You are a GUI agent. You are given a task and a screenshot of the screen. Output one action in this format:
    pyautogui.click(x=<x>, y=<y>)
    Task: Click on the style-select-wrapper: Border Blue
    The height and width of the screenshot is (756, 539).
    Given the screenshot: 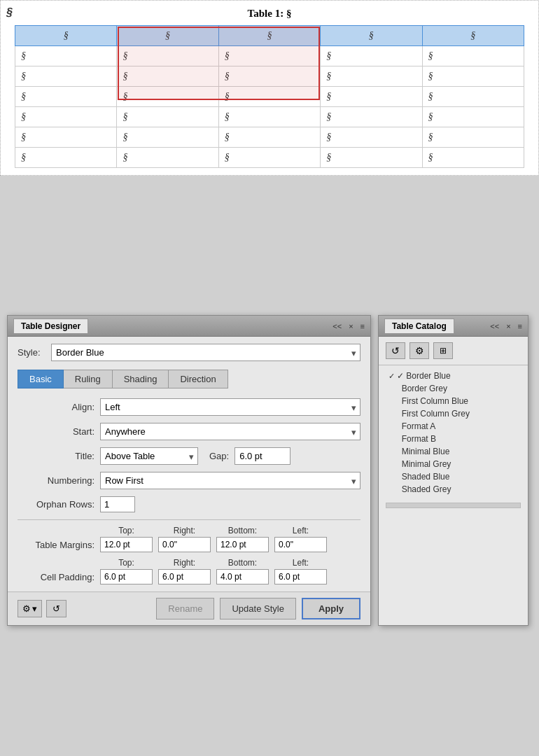 What is the action you would take?
    pyautogui.click(x=206, y=353)
    